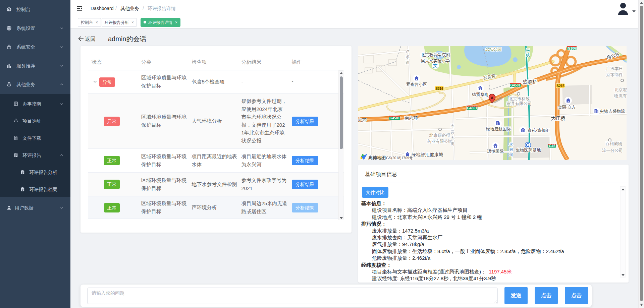 This screenshot has width=644, height=308. I want to click on svg-text: GS(2018)1709号, so click(399, 158).